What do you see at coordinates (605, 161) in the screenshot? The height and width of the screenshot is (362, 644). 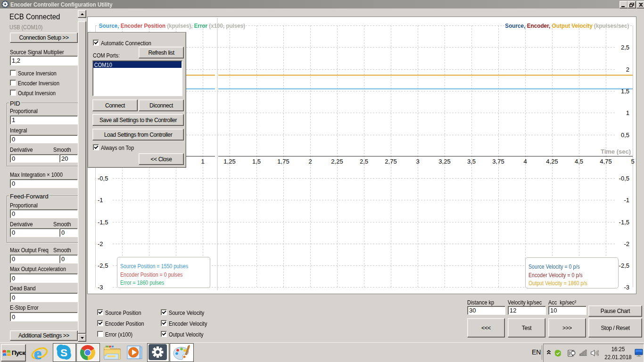 I see `svg-text: 4,75` at bounding box center [605, 161].